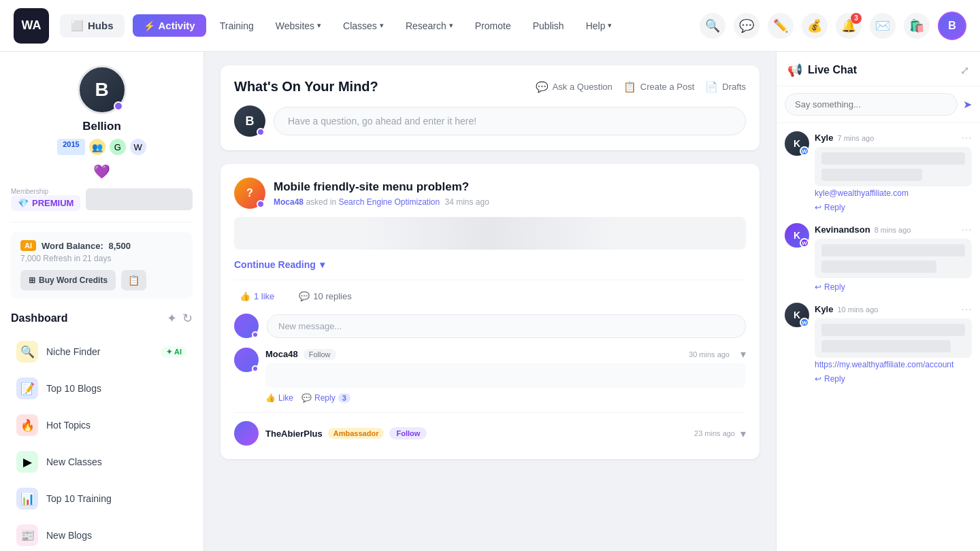 The height and width of the screenshot is (551, 980). I want to click on comment-author-avatar, so click(246, 360).